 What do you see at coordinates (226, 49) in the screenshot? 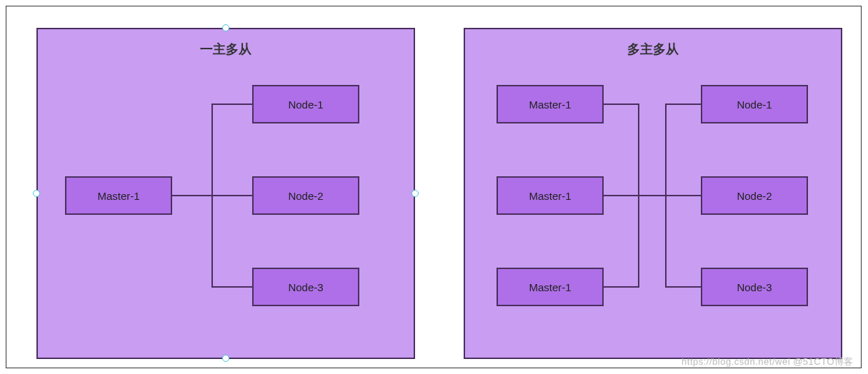
I see `panel-title-left: 一主多从` at bounding box center [226, 49].